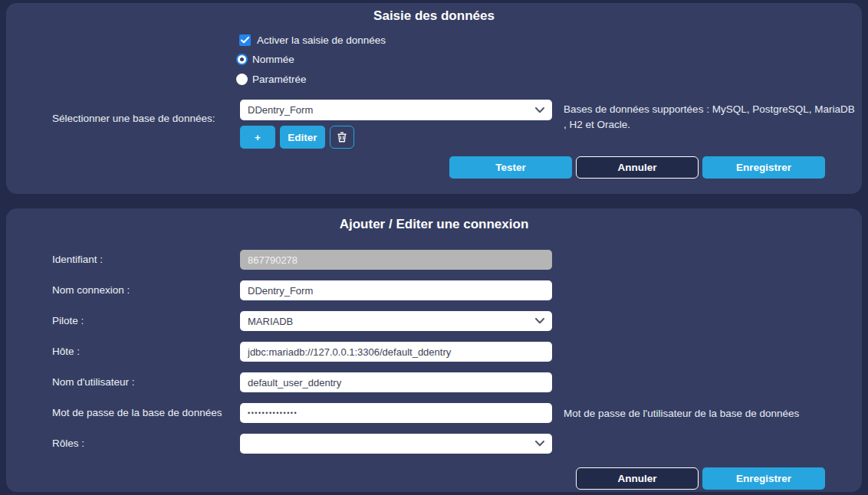  I want to click on nom-utilisateur-field, so click(396, 382).